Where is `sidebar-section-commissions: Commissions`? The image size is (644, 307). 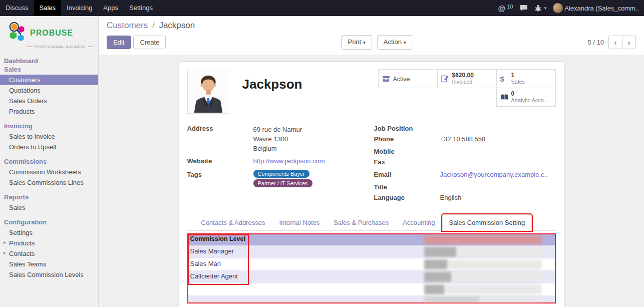
sidebar-section-commissions: Commissions is located at coordinates (49, 161).